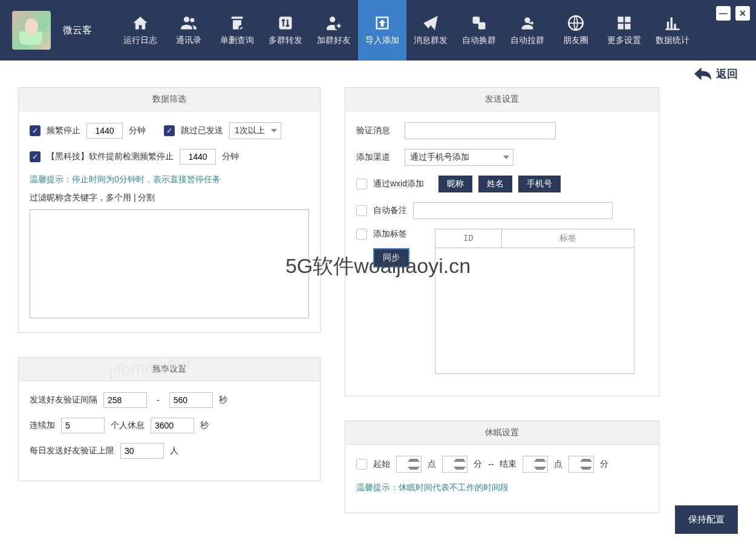 This screenshot has height=552, width=756. What do you see at coordinates (64, 400) in the screenshot?
I see `interval-label: 发送好友验证间隔` at bounding box center [64, 400].